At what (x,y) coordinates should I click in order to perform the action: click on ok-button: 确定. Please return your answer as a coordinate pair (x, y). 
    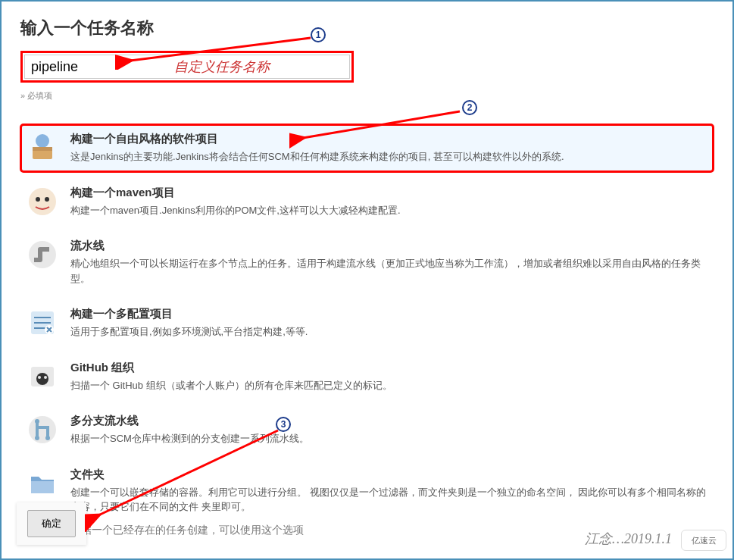
    Looking at the image, I should click on (52, 524).